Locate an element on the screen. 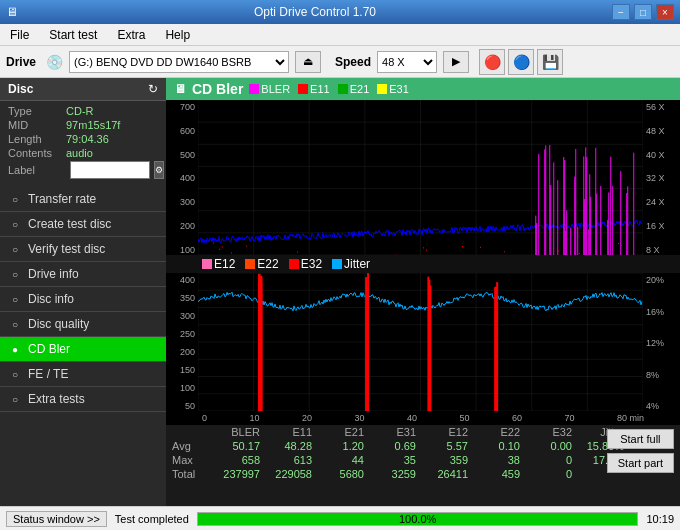  x-axis-labels: 01020304050607080 min is located at coordinates (423, 418).